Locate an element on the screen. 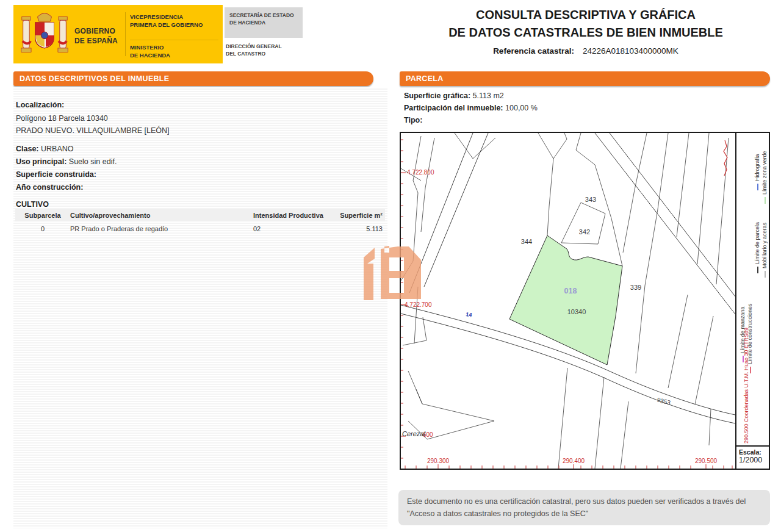 Image resolution: width=781 pixels, height=532 pixels. coord-y-4722800: 4.722.800 is located at coordinates (421, 172).